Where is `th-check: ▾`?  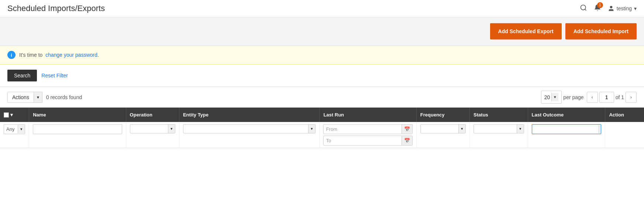 th-check: ▾ is located at coordinates (15, 115).